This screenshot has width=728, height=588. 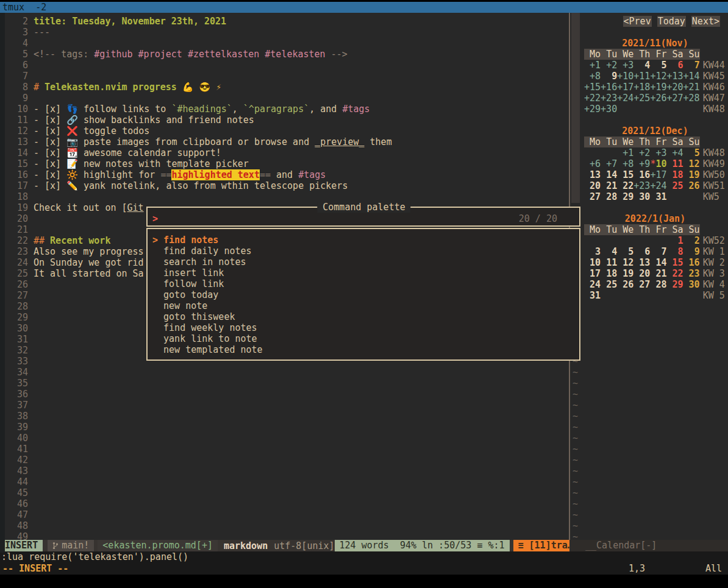 What do you see at coordinates (593, 98) in the screenshot?
I see `calendar-day: +22` at bounding box center [593, 98].